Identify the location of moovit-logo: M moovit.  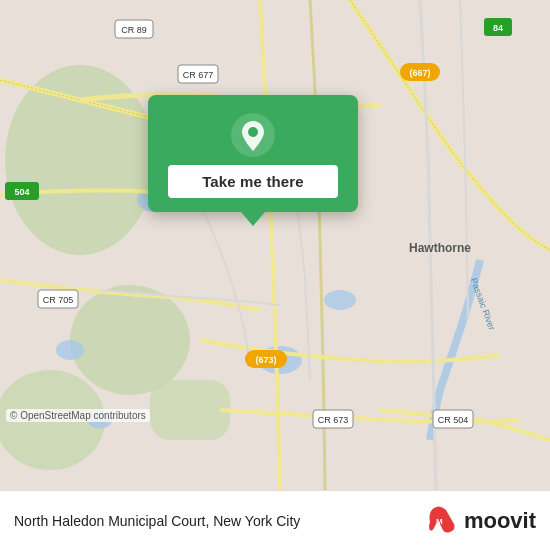
(481, 521).